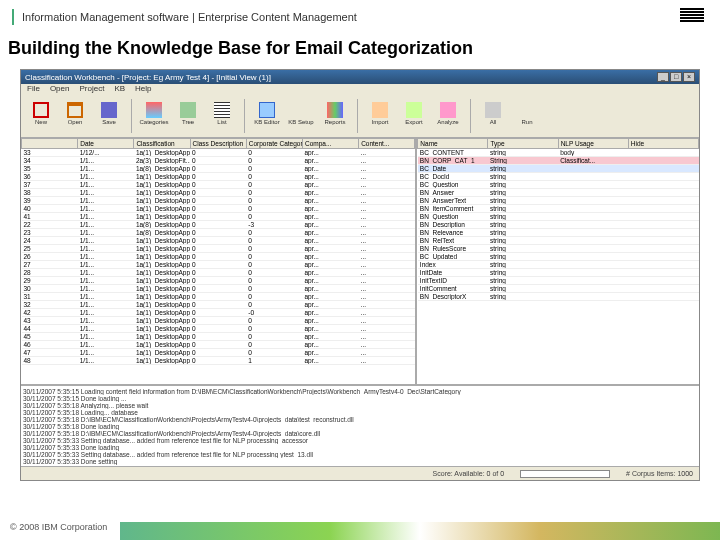 The width and height of the screenshot is (720, 540). What do you see at coordinates (335, 117) in the screenshot?
I see `toolbar-rep-button: Reports` at bounding box center [335, 117].